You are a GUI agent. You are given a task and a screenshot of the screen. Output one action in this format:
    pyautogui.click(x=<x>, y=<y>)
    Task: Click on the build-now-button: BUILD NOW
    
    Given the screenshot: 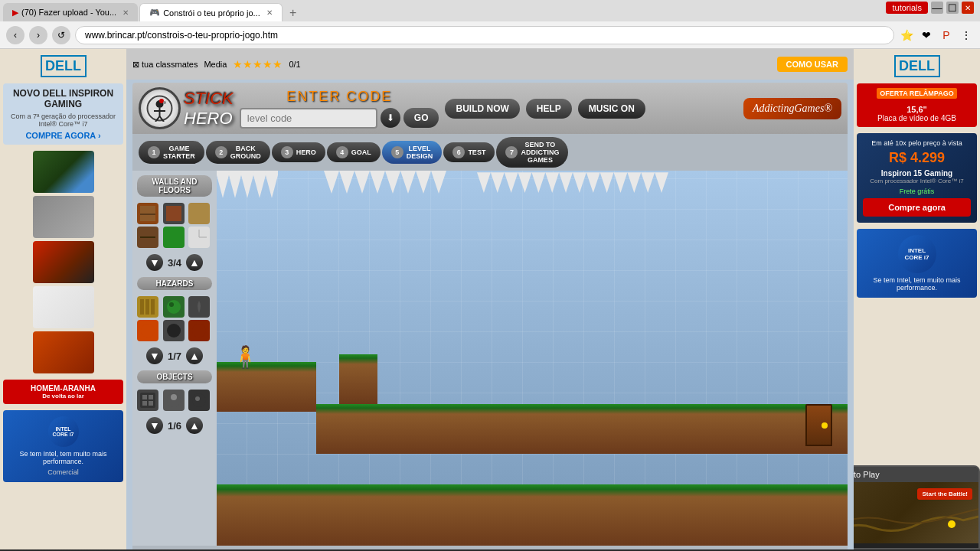 What is the action you would take?
    pyautogui.click(x=482, y=109)
    